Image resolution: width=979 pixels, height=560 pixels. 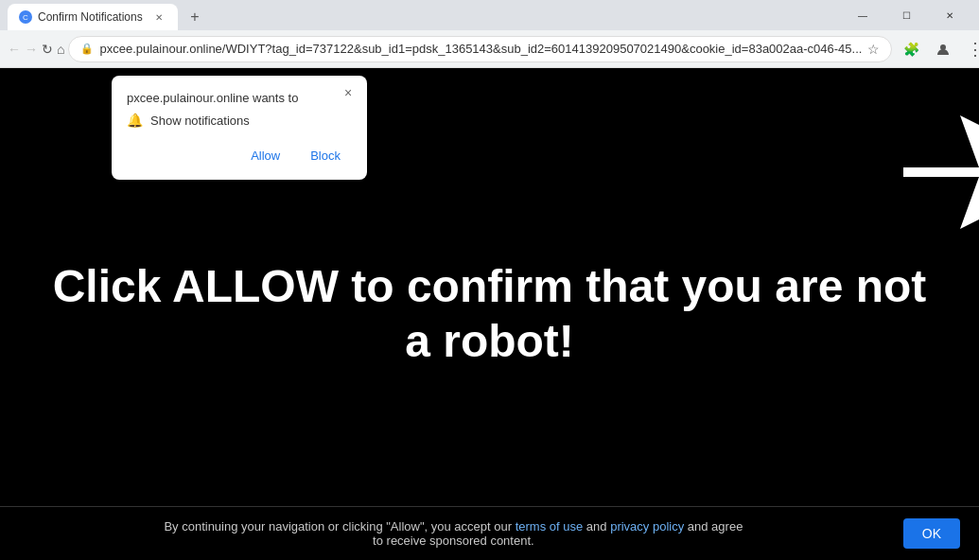 I want to click on address-bar: 🔒 pxcee.pulainour.online/WDIYT?tag_id=73…, so click(x=481, y=49).